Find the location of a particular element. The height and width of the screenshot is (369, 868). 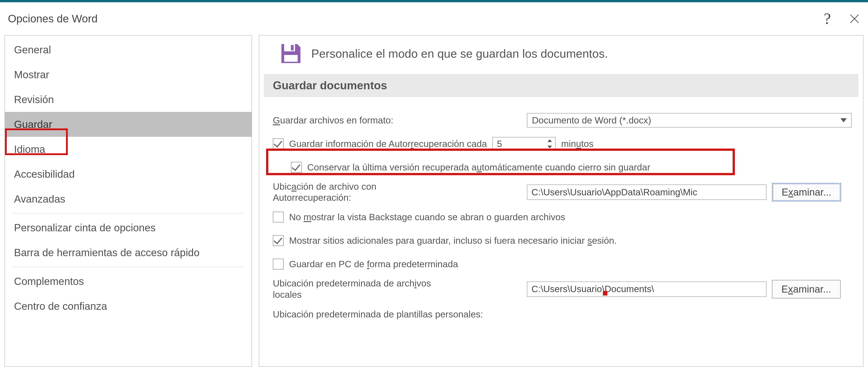

save-format-value: Documento de Word (*.docx) is located at coordinates (592, 121).